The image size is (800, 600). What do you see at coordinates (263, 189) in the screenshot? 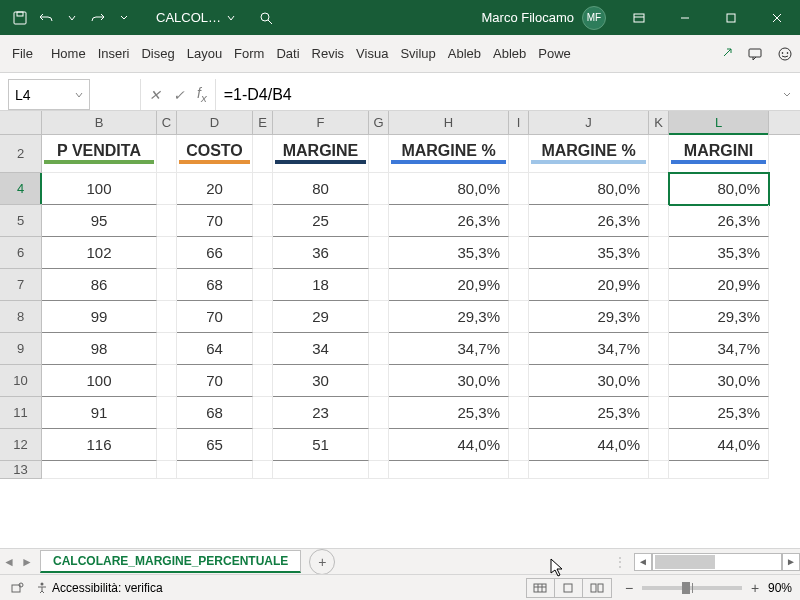
I see `cell-E4` at bounding box center [263, 189].